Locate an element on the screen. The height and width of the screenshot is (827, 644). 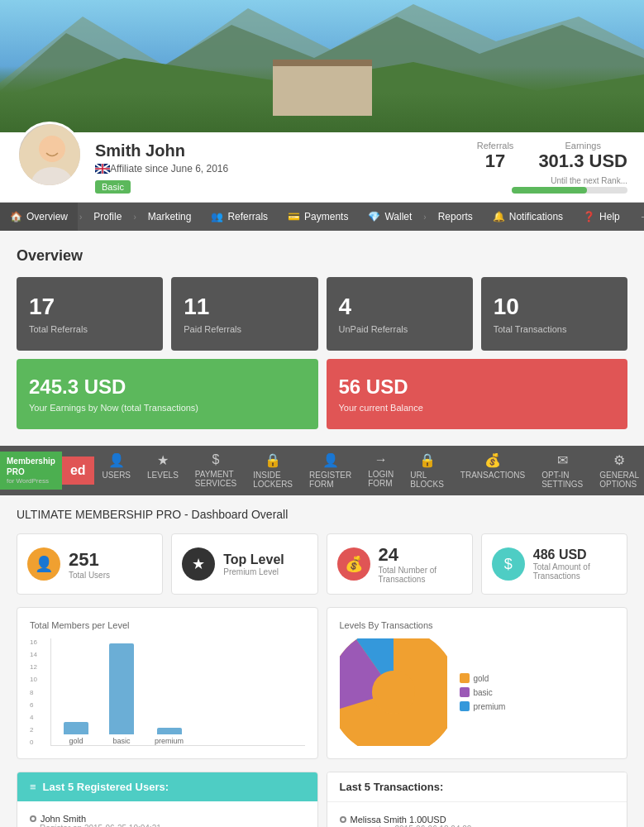
last-transactions-card: Last 5 Transactions: Melissa Smith 1.00U… is located at coordinates (478, 799).